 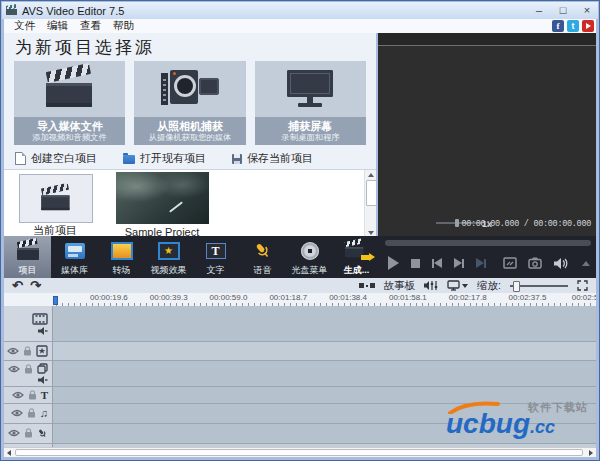 I want to click on capture-camera-card: 从照相机捕获 从摄像机获取您的媒体, so click(x=190, y=103).